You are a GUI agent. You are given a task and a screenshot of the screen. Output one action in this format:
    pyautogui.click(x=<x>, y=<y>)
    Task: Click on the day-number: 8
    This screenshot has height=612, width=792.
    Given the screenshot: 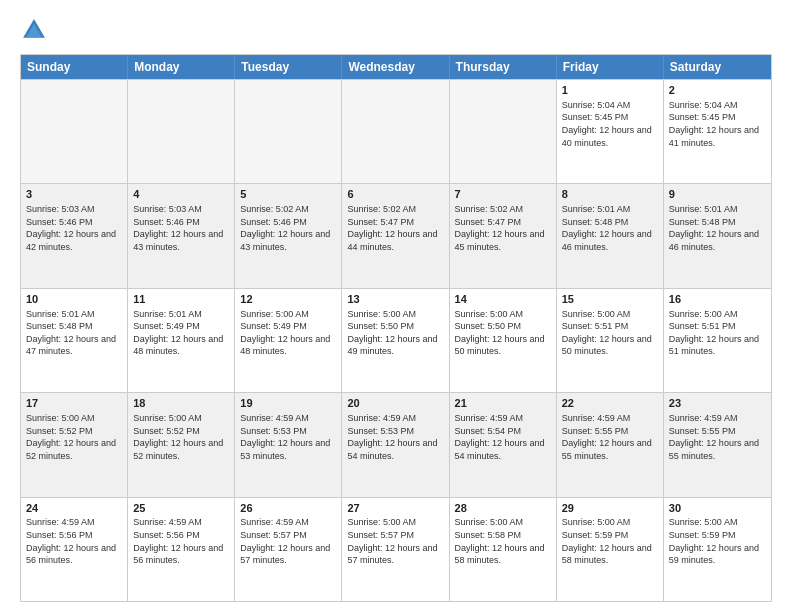 What is the action you would take?
    pyautogui.click(x=610, y=194)
    